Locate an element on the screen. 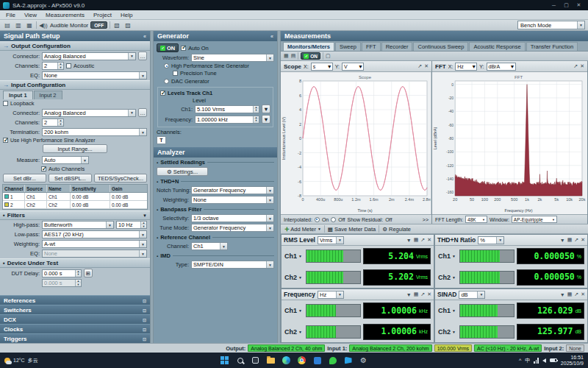 This screenshot has width=588, height=368. dut-delay-secondary-spinner: 0.000 s ▲▼ is located at coordinates (62, 283).